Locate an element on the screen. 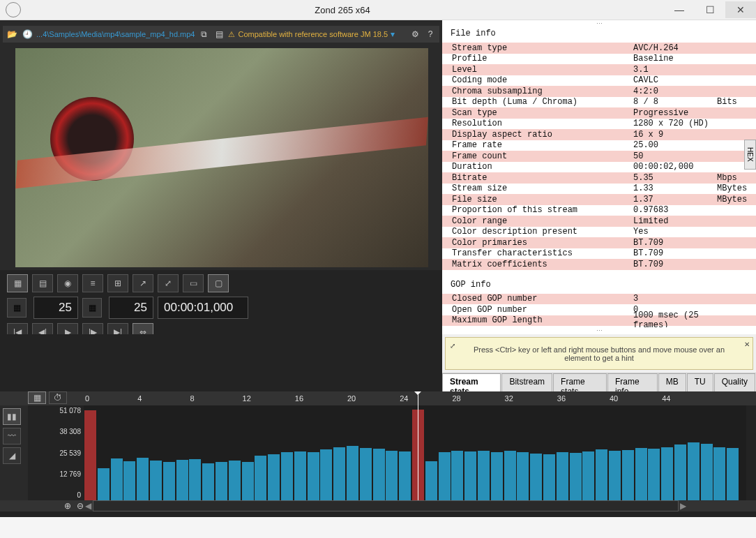 The image size is (756, 538). chart-bar-button: ▮▮ is located at coordinates (12, 417).